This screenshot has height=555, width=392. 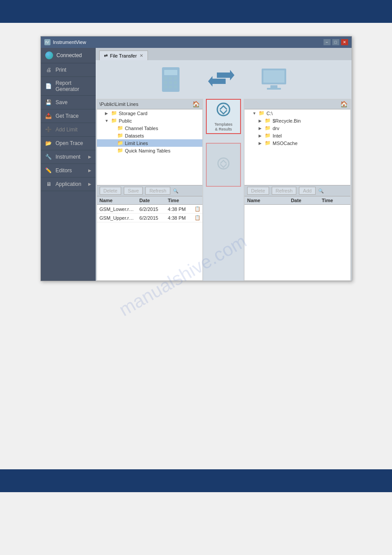 What do you see at coordinates (151, 200) in the screenshot?
I see `left-col-date: Date` at bounding box center [151, 200].